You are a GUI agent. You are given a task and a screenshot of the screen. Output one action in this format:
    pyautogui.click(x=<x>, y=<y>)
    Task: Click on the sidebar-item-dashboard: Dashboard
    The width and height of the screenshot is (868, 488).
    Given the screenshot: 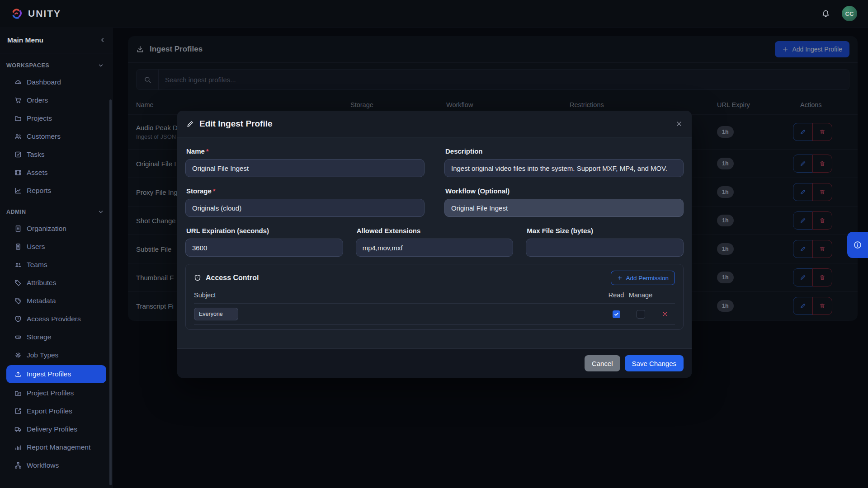 What is the action you would take?
    pyautogui.click(x=57, y=82)
    